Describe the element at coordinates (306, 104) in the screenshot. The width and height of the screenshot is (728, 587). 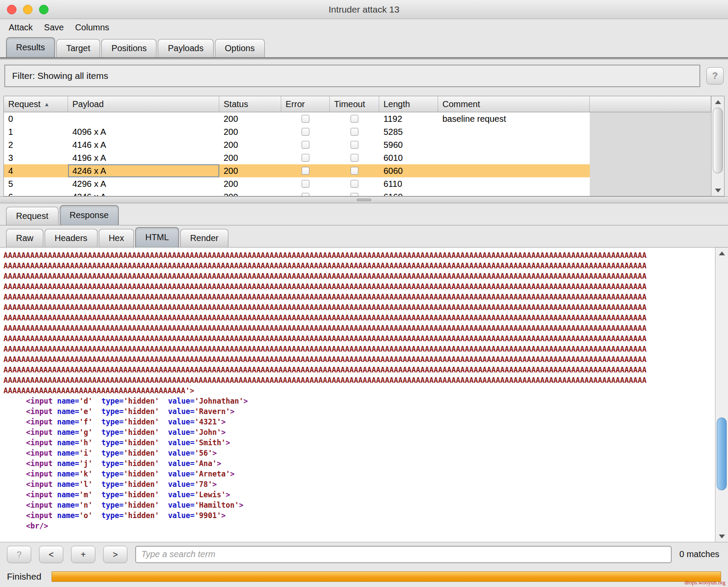
I see `column-header-error: Error` at that location.